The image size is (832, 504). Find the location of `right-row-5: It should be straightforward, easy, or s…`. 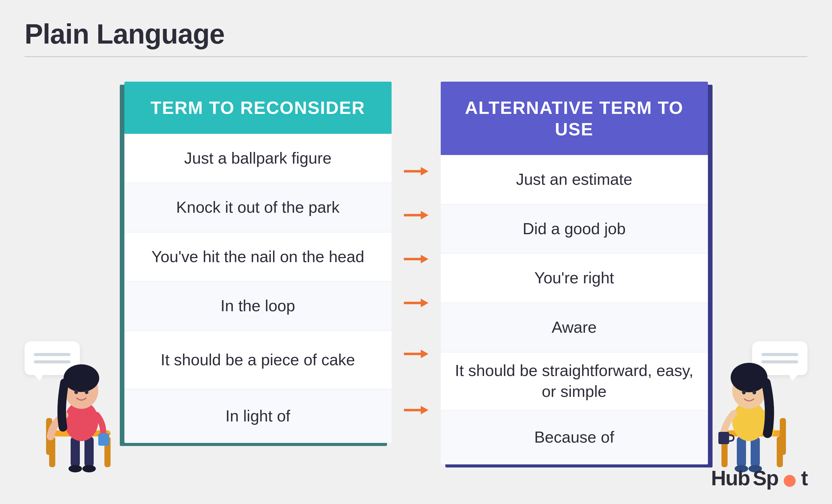

right-row-5: It should be straightforward, easy, or s… is located at coordinates (574, 381).